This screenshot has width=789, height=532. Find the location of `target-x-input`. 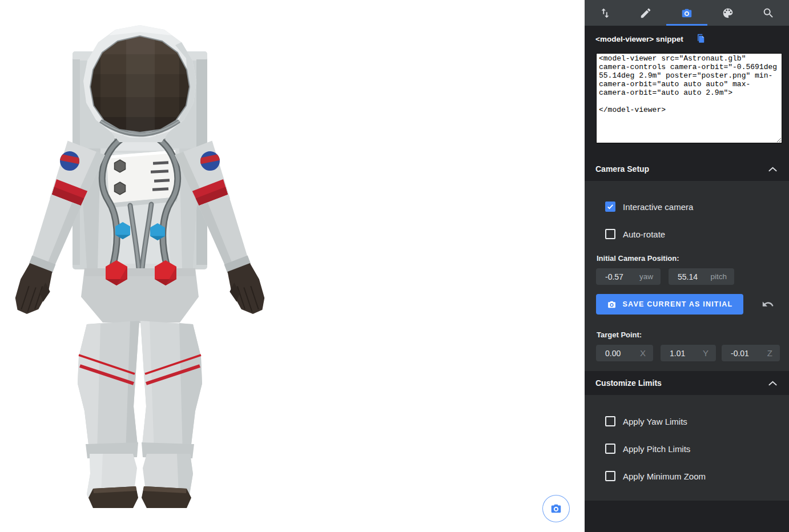

target-x-input is located at coordinates (618, 353).